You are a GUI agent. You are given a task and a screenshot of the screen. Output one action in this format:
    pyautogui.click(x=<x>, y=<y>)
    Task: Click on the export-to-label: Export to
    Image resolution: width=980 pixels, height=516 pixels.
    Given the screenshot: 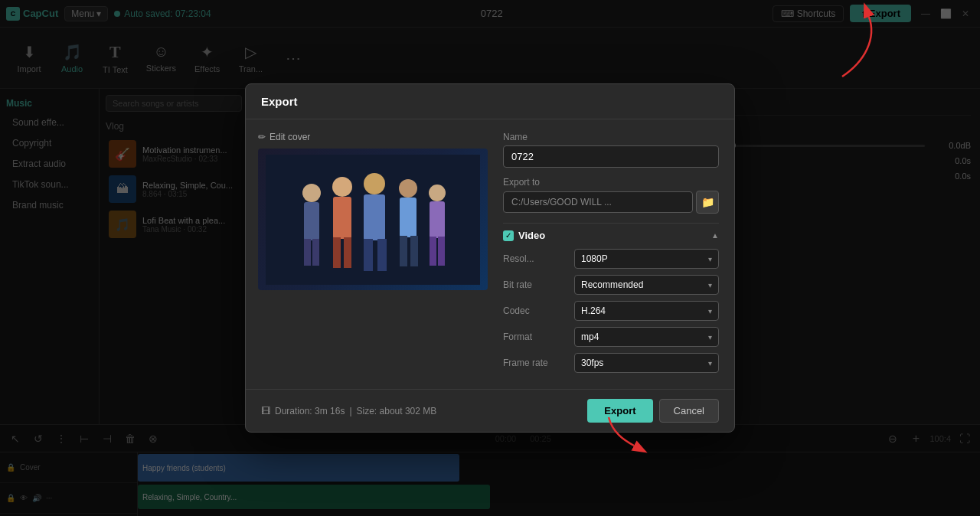 What is the action you would take?
    pyautogui.click(x=611, y=182)
    